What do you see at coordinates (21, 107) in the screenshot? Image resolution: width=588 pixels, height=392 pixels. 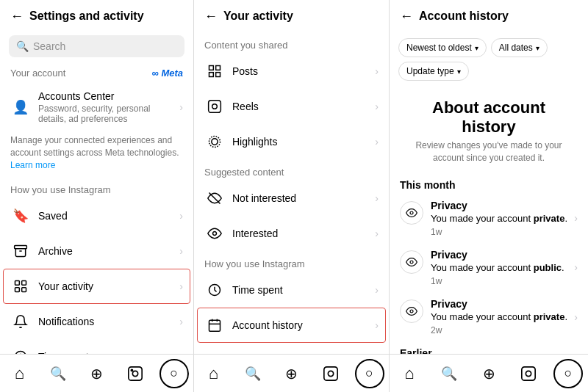 I see `accounts-center-icon: 👤` at bounding box center [21, 107].